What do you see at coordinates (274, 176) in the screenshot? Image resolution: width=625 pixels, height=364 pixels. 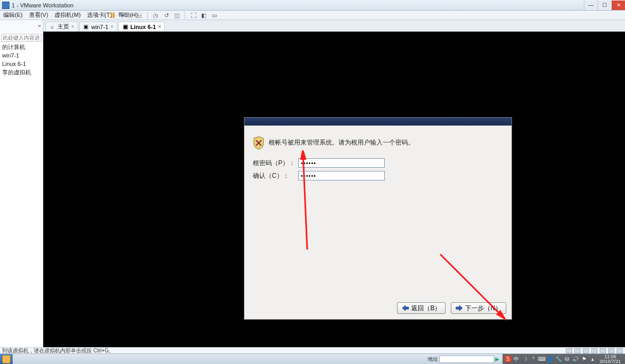 I see `confirm-password-label: 确认（C）：` at bounding box center [274, 176].